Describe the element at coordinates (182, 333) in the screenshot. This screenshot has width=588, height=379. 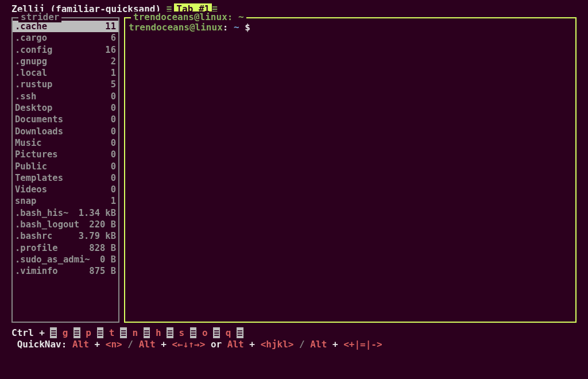
I see `shortcut-key: s` at that location.